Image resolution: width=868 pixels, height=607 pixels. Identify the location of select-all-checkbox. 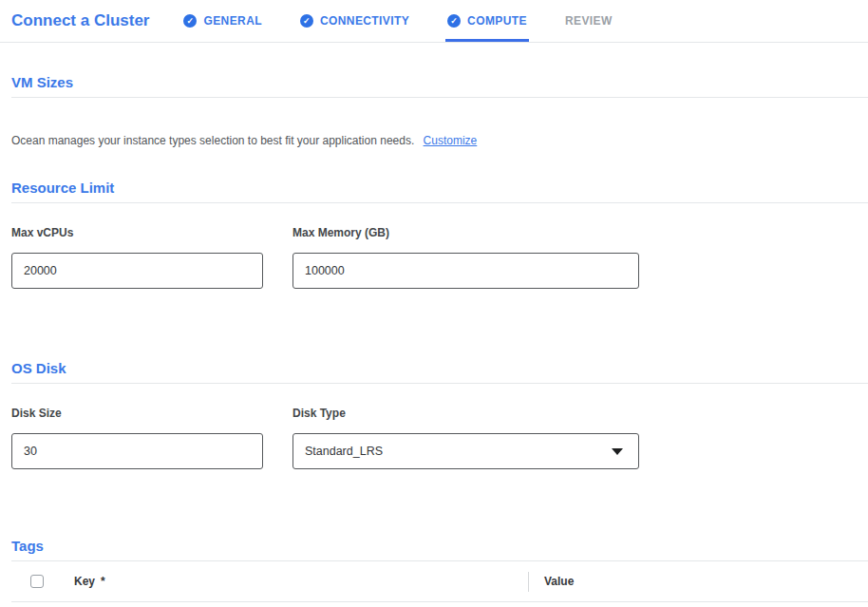
(37, 581).